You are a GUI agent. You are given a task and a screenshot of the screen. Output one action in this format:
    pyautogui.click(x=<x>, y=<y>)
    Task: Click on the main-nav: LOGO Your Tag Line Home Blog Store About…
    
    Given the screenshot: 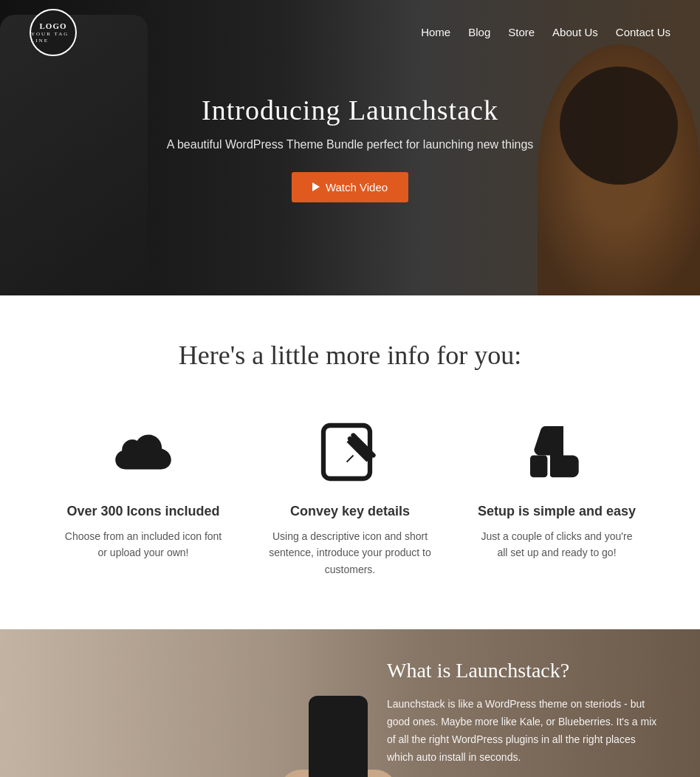 What is the action you would take?
    pyautogui.click(x=350, y=32)
    